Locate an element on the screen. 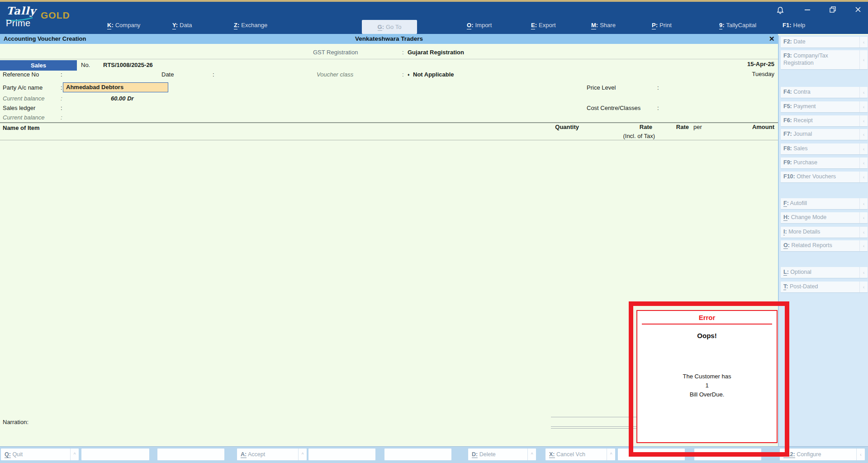  current-balance-colon: : is located at coordinates (62, 99).